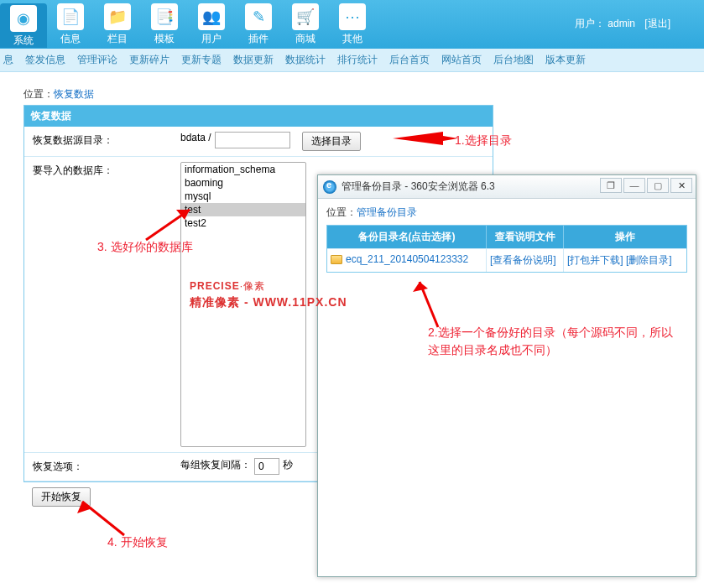 The image size is (704, 588). Describe the element at coordinates (253, 140) in the screenshot. I see `source-dir-input` at that location.